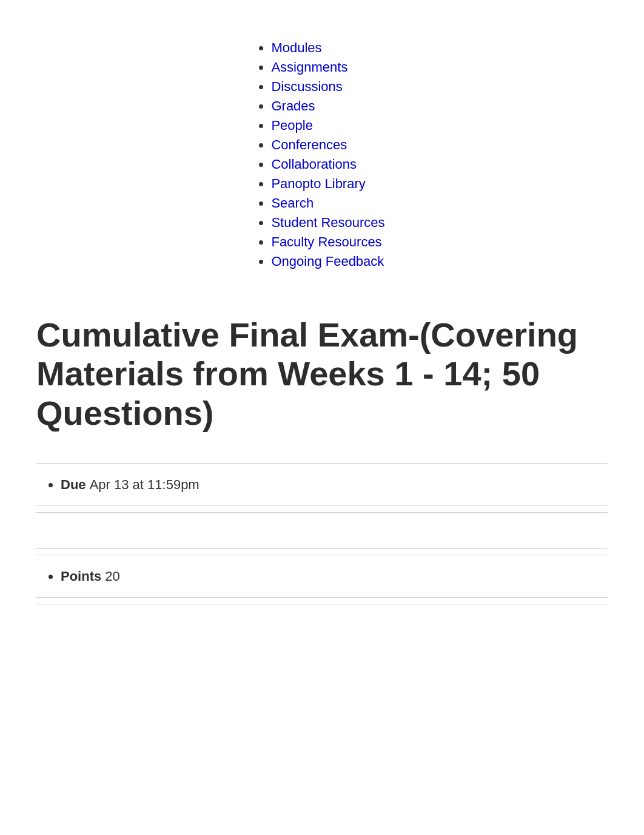 The height and width of the screenshot is (835, 644). I want to click on points-number: 20, so click(112, 576).